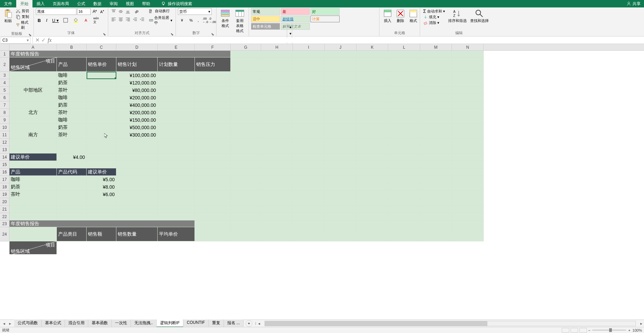 The height and width of the screenshot is (333, 644). Describe the element at coordinates (309, 113) in the screenshot. I see `cell-I8` at that location.